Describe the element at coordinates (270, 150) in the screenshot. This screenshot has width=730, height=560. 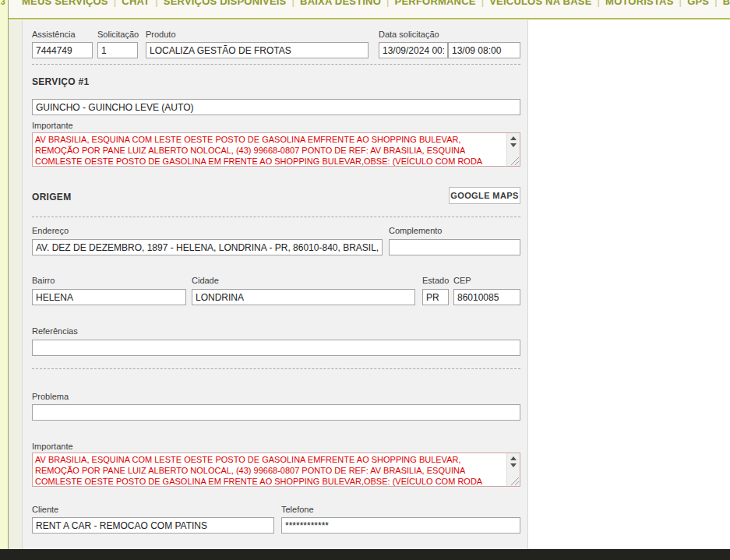
I see `servico-importante-text: AV BRASILIA, ESQUINA COM LESTE OESTE POS…` at that location.